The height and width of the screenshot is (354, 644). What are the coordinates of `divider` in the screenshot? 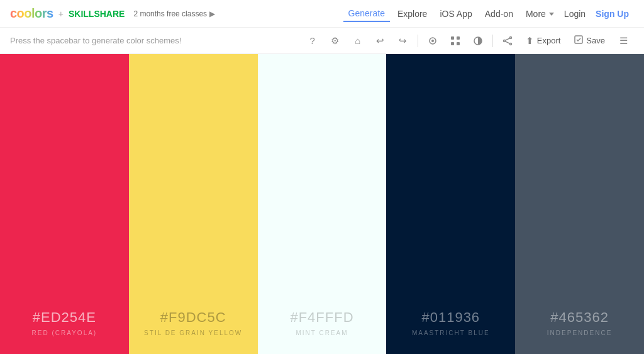 It's located at (418, 41).